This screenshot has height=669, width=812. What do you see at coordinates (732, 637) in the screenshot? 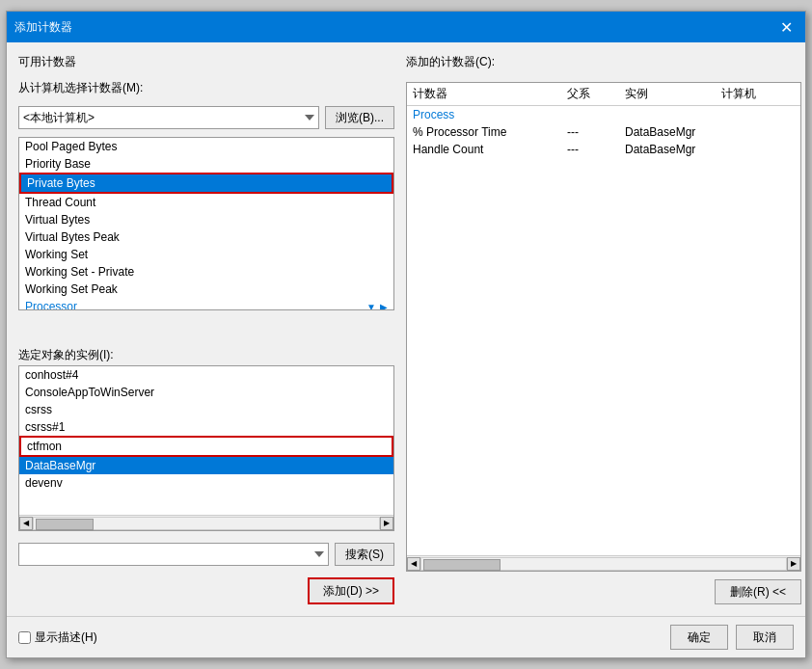
I see `bottom-right: 确定 取消` at bounding box center [732, 637].